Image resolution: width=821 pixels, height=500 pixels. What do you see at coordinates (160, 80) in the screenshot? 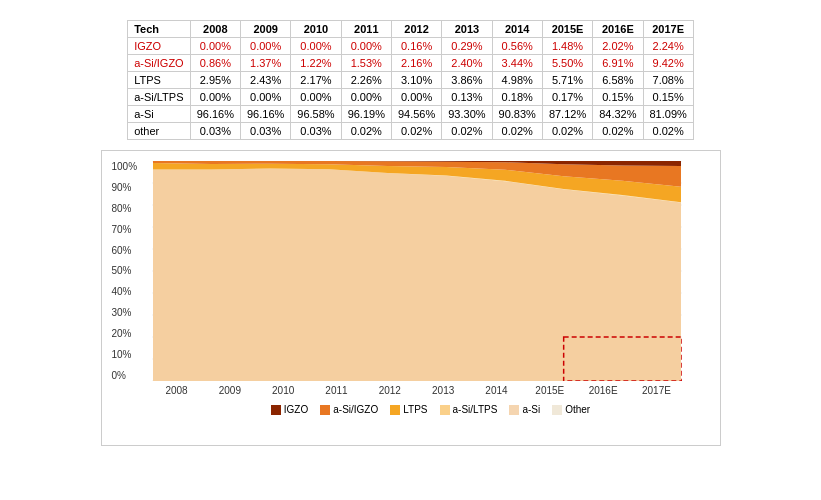
I see `table-cell-tech: LTPS` at bounding box center [160, 80].